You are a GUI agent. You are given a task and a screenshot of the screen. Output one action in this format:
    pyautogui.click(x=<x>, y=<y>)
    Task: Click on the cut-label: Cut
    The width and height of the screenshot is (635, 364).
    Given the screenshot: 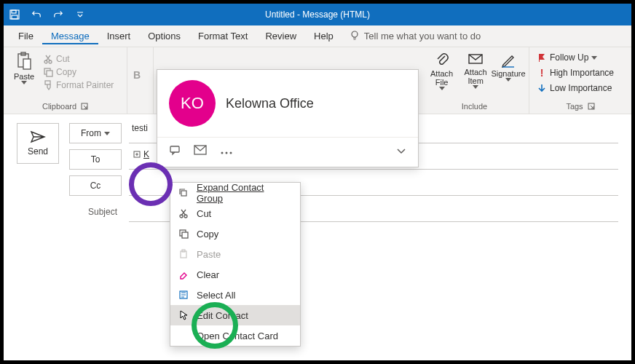 What is the action you would take?
    pyautogui.click(x=63, y=59)
    